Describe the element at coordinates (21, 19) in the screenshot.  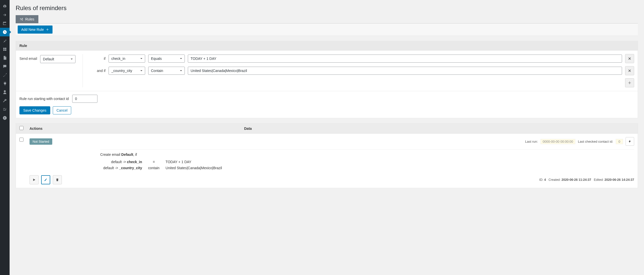
I see `shuffle-icon` at that location.